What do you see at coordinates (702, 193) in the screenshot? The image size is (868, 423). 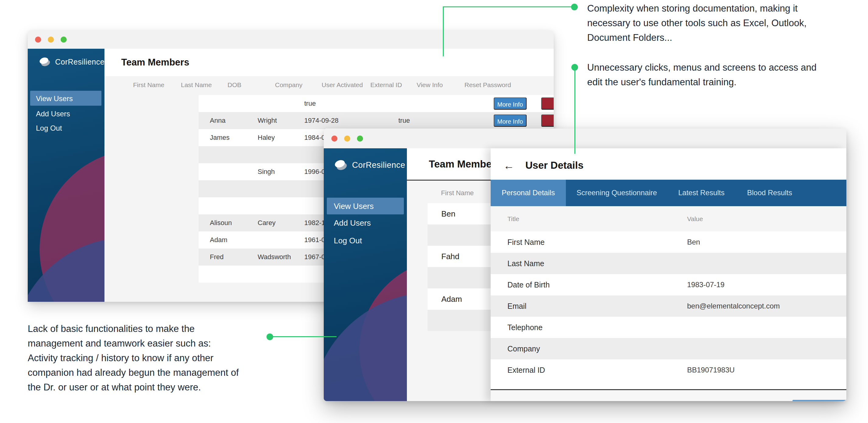 I see `tab-latest-results: Latest Results` at bounding box center [702, 193].